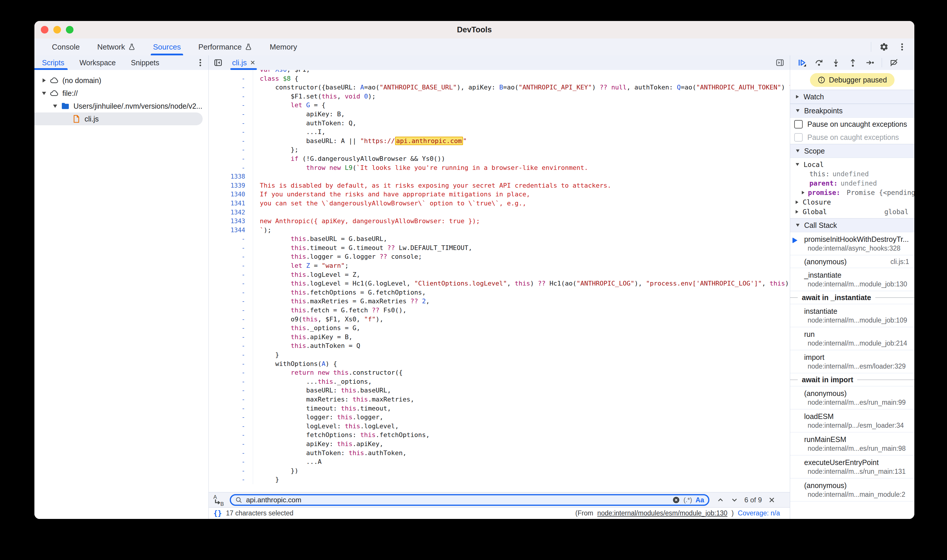  What do you see at coordinates (499, 177) in the screenshot?
I see `code-line: 1338` at bounding box center [499, 177].